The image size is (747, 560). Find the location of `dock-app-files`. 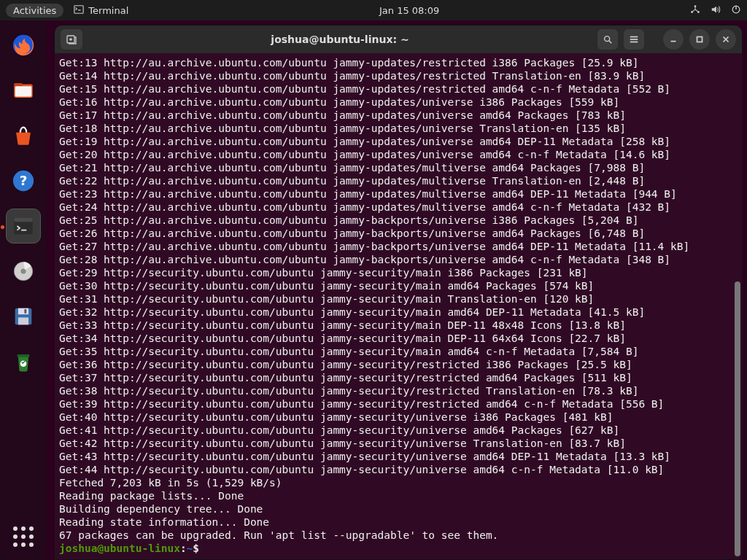

dock-app-files is located at coordinates (23, 90).